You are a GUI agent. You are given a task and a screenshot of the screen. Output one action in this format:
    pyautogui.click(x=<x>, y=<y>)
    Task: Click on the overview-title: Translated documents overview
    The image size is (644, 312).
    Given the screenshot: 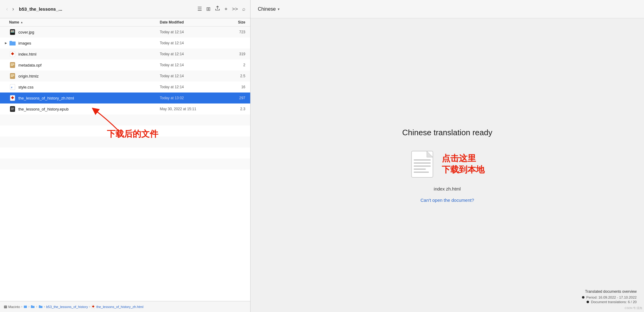 What is the action you would take?
    pyautogui.click(x=609, y=292)
    